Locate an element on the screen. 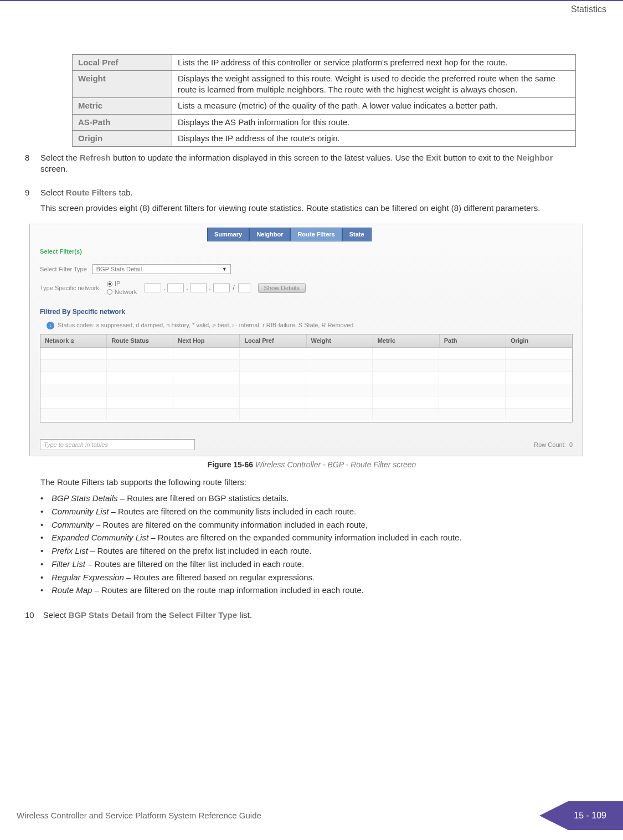 The height and width of the screenshot is (840, 623). table-row: AS-PathDisplays the AS Path information … is located at coordinates (325, 122).